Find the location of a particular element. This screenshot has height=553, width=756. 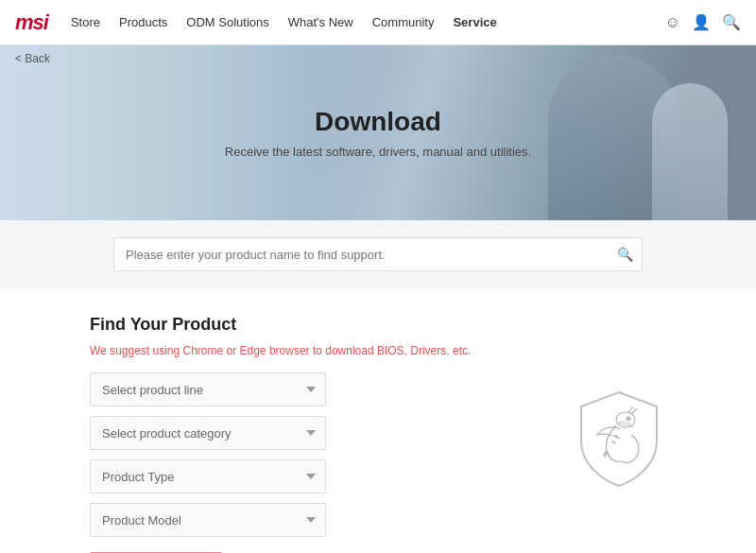

product-category-select: Select product category is located at coordinates (208, 433).